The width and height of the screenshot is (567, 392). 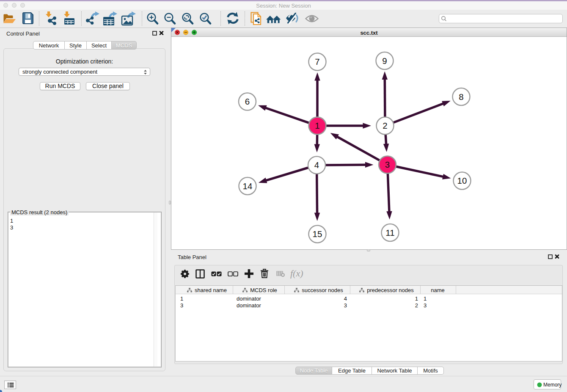 I want to click on svg-text: 1, so click(x=317, y=125).